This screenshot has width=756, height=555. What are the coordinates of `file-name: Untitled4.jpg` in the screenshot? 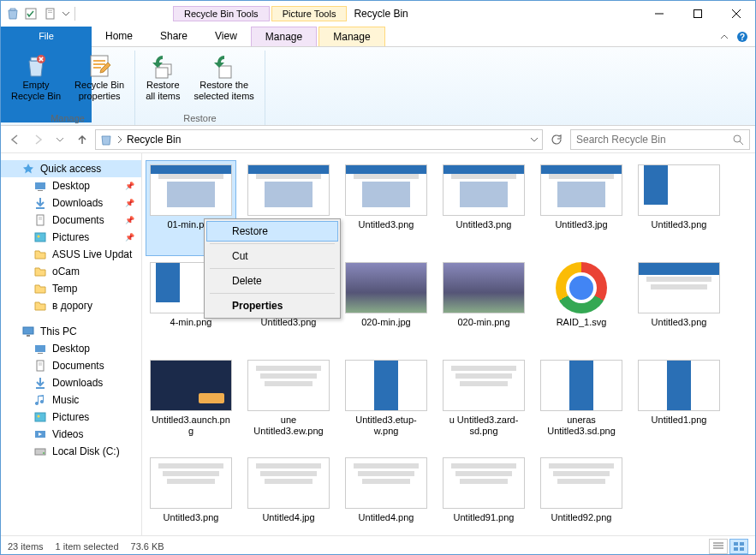 It's located at (288, 517).